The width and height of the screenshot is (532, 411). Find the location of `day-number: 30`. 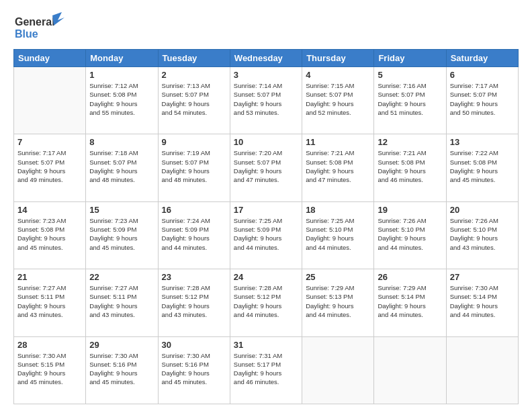

day-number: 30 is located at coordinates (194, 345).